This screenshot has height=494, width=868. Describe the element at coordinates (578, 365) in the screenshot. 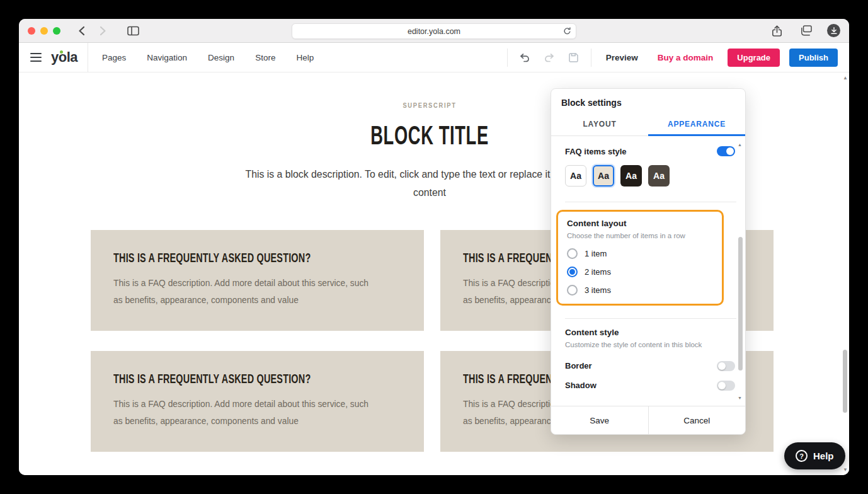

I see `border-label: Border` at that location.